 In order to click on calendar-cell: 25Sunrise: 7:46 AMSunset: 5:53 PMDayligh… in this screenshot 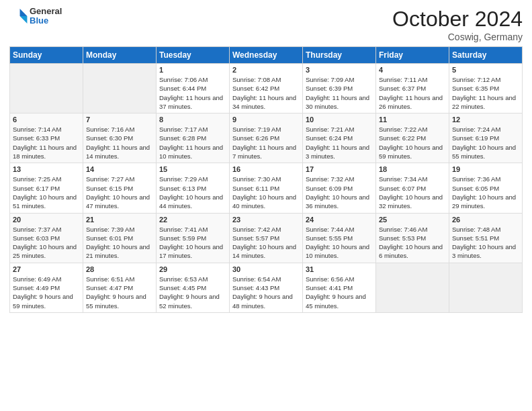, I will do `click(412, 238)`.